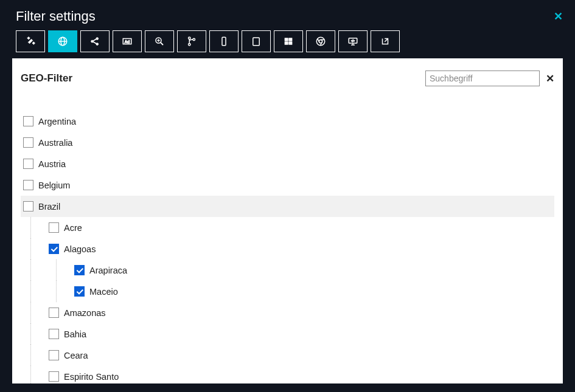 Image resolution: width=575 pixels, height=392 pixels. Describe the element at coordinates (75, 334) in the screenshot. I see `tree-label: Bahia` at that location.